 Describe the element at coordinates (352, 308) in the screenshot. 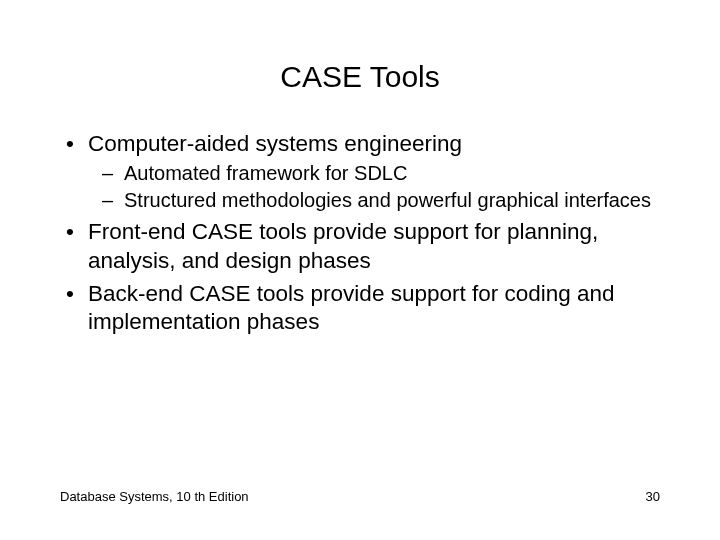

I see `bullet-text: Back-end CASE tools provide support for …` at that location.